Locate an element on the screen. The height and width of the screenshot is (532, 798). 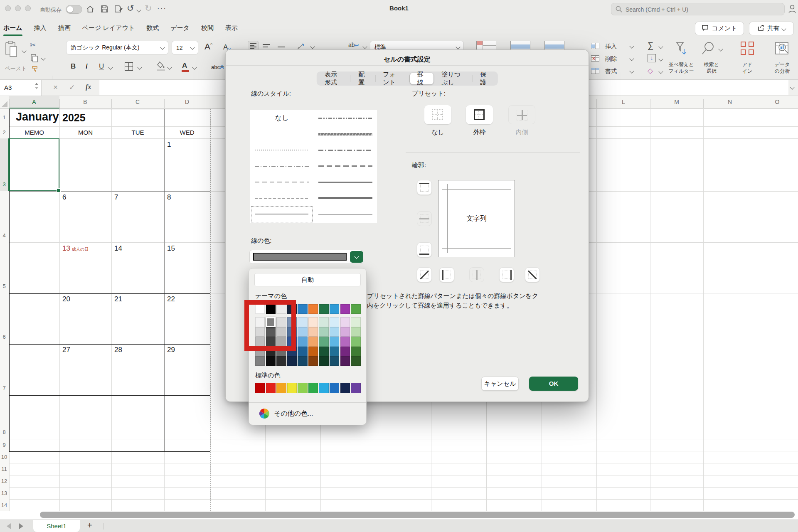
col-header-B: B is located at coordinates (85, 102).